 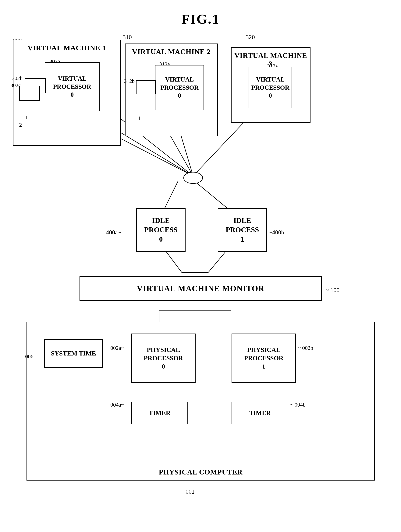 What do you see at coordinates (67, 47) in the screenshot?
I see `vm1-label: VIRTUAL MACHINE 1` at bounding box center [67, 47].